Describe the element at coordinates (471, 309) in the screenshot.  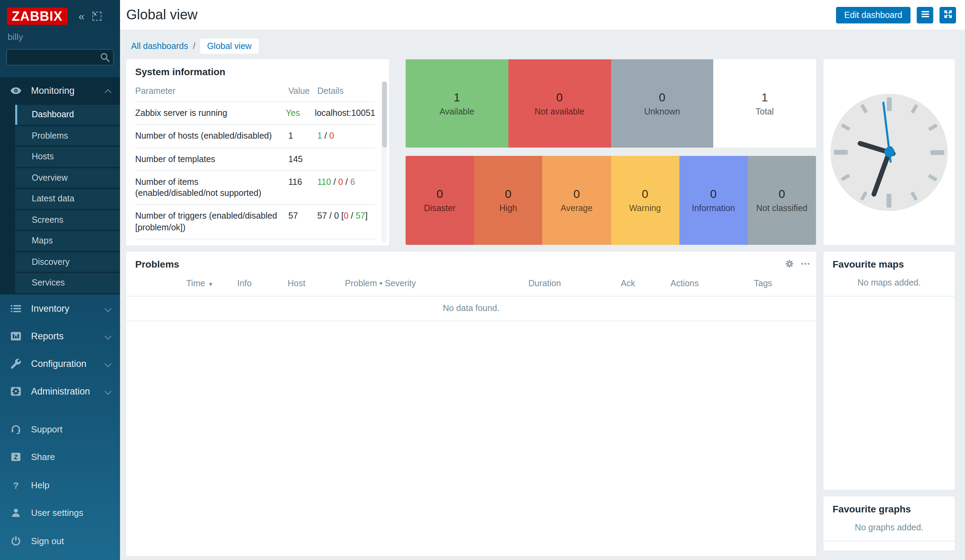
I see `problems-empty-message: No data found.` at that location.